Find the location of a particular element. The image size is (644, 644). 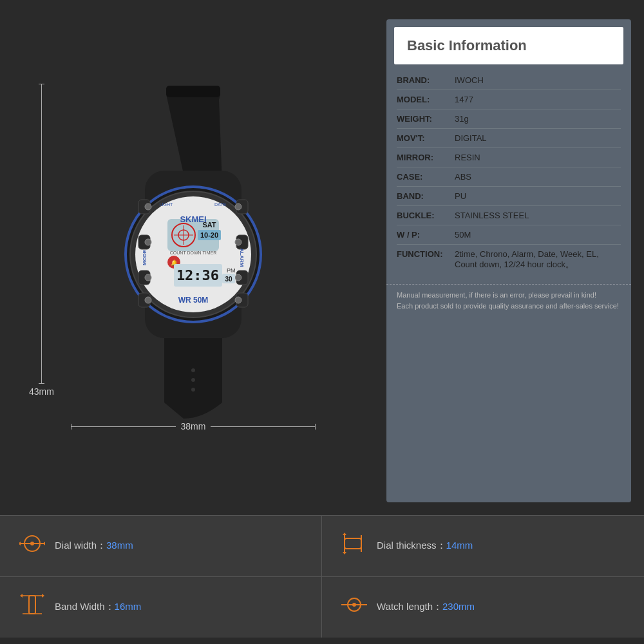

info-label: W / P: is located at coordinates (426, 234).